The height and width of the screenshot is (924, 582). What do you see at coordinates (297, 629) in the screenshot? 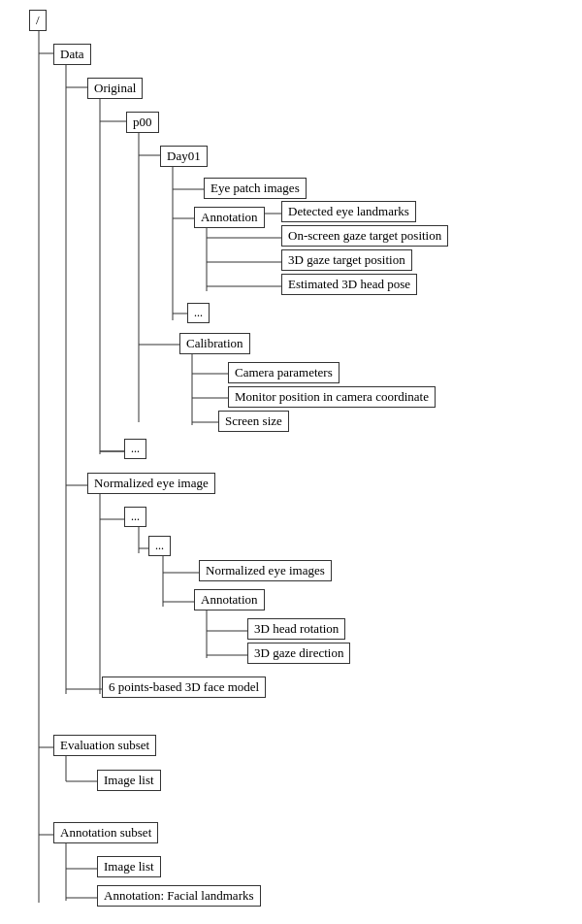
I see `head-rotation-label: 3D head rotation` at bounding box center [297, 629].